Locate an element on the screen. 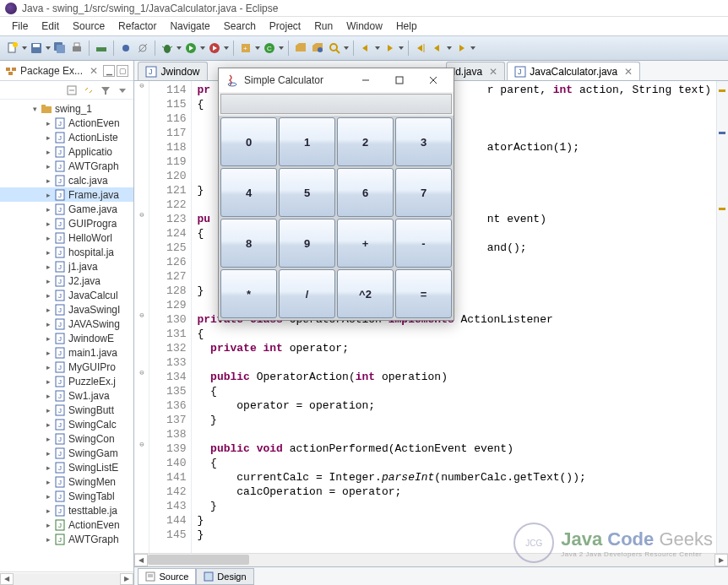 This screenshot has height=585, width=728. folding-ruler: ⊖⊖⊖⊖⊖ is located at coordinates (142, 317).